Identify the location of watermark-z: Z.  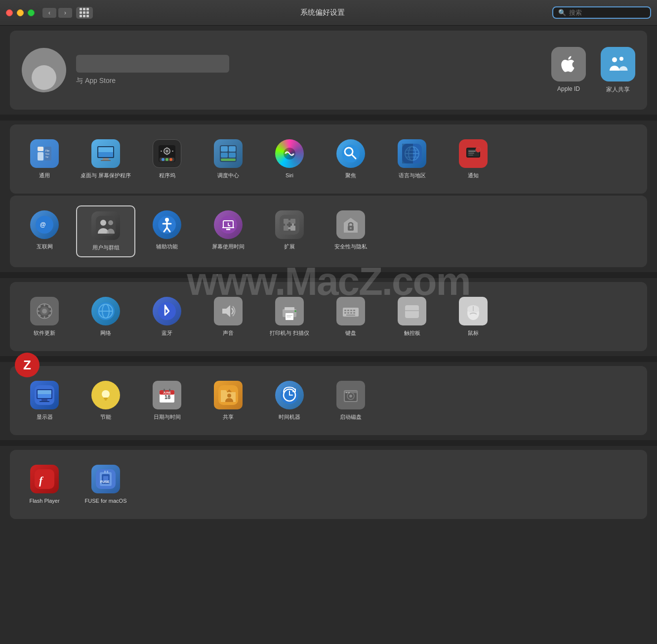
(27, 365).